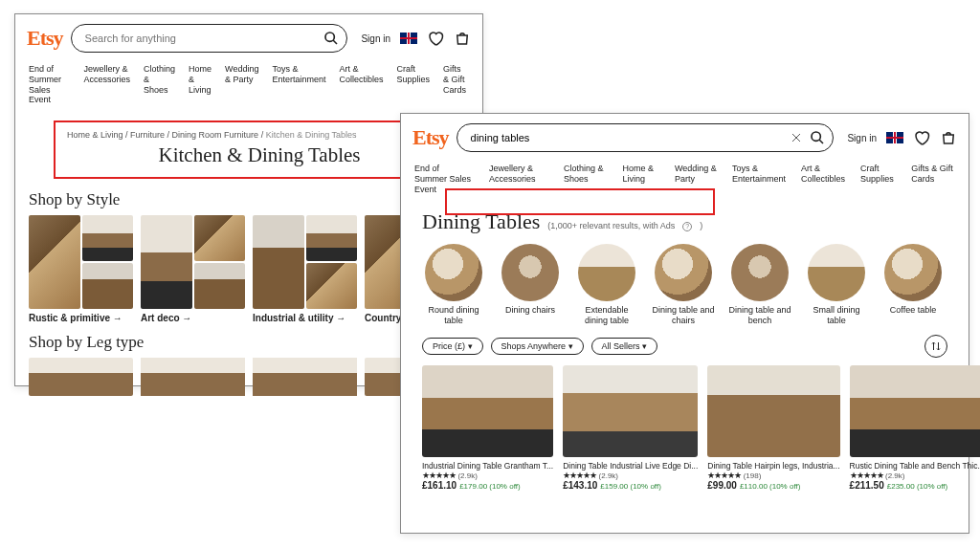 The height and width of the screenshot is (548, 980). Describe the element at coordinates (902, 138) in the screenshot. I see `header-actions: Sign in` at that location.